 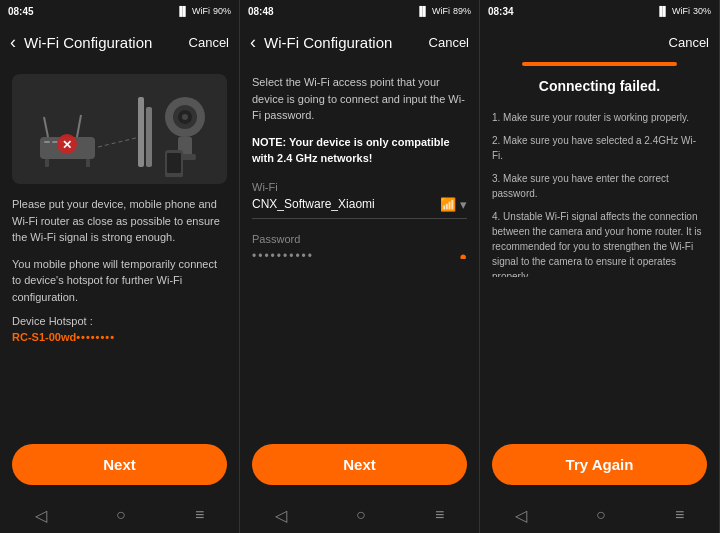 I want to click on home-nav-btn-3: ○, so click(x=601, y=515).